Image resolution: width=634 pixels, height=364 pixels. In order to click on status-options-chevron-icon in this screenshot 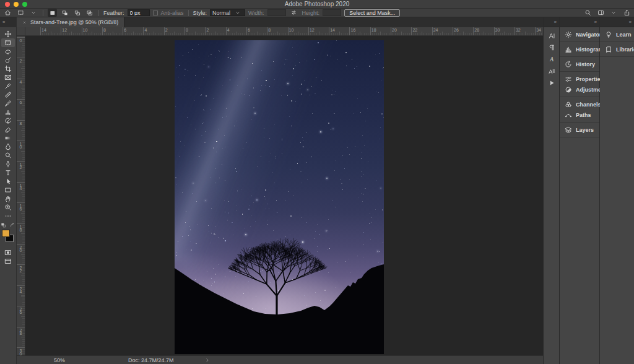, I will do `click(207, 360)`.